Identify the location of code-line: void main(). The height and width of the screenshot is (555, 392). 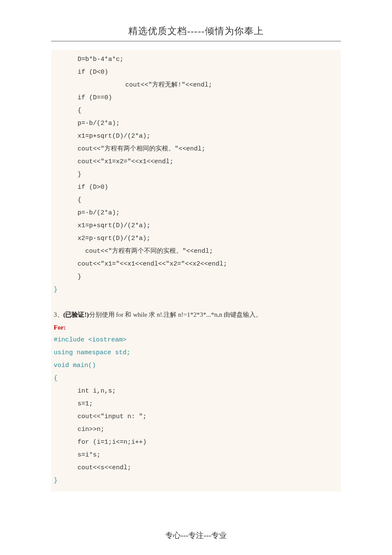
(196, 366).